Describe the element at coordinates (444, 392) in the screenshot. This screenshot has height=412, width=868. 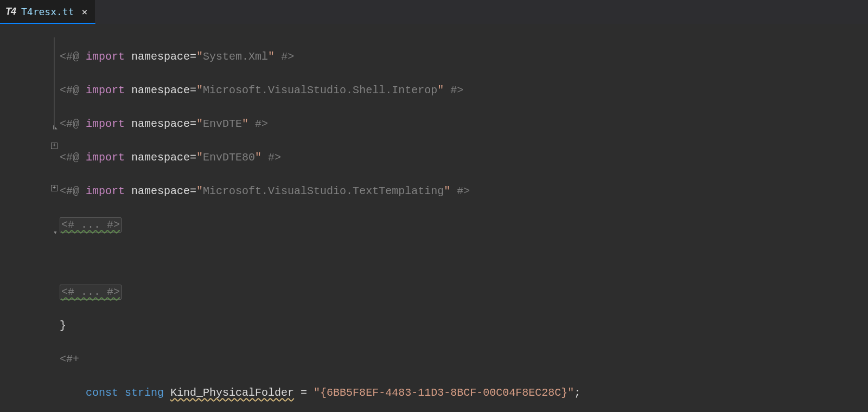
I see `string-literal: "{6BB5F8EF-4483-11D3-8BCF-00C04F8EC28C}"` at that location.